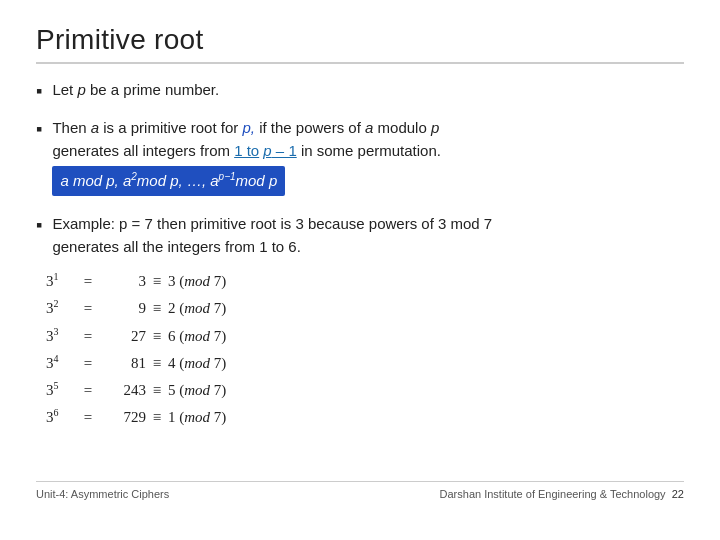 The height and width of the screenshot is (540, 720). Describe the element at coordinates (157, 308) in the screenshot. I see `math-equiv-2: ≡` at that location.